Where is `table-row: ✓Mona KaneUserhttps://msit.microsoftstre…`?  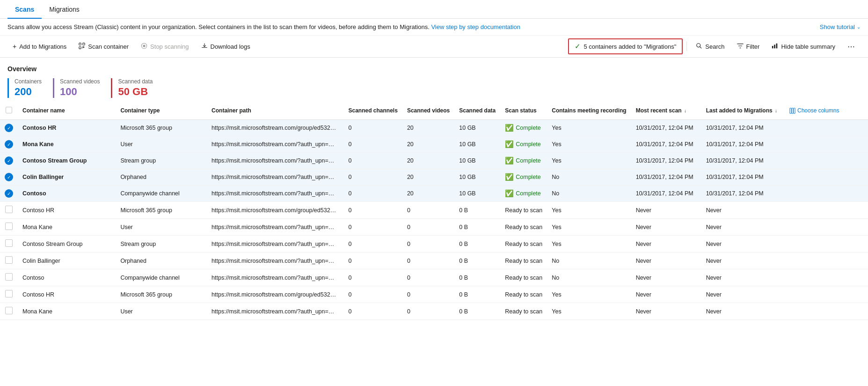
table-row: ✓Mona KaneUserhttps://msit.microsoftstre… is located at coordinates (434, 144).